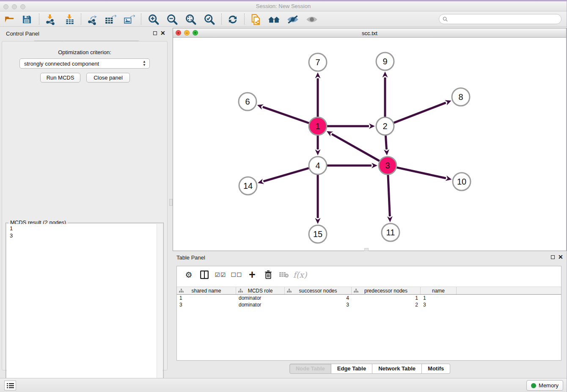 This screenshot has width=567, height=392. Describe the element at coordinates (385, 126) in the screenshot. I see `graph-node-label-2: 2` at that location.